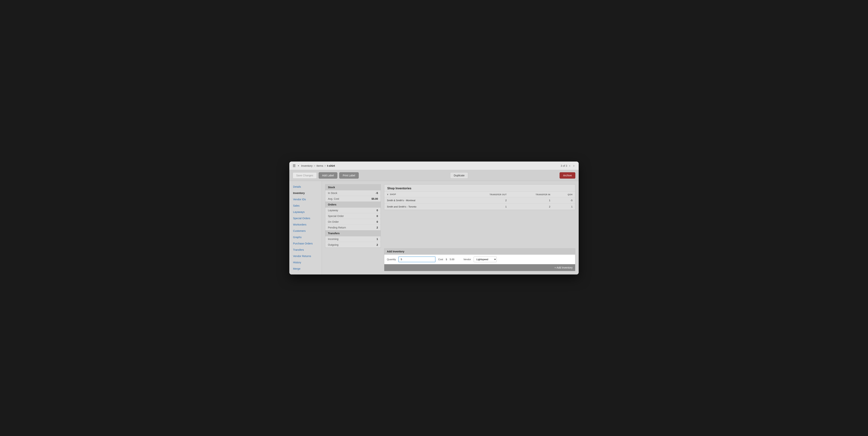  Describe the element at coordinates (352, 222) in the screenshot. I see `on-order-label: On Order` at that location.